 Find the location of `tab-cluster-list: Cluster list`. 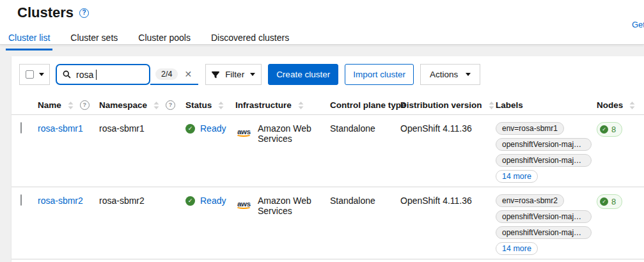

tab-cluster-list: Cluster list is located at coordinates (29, 40).